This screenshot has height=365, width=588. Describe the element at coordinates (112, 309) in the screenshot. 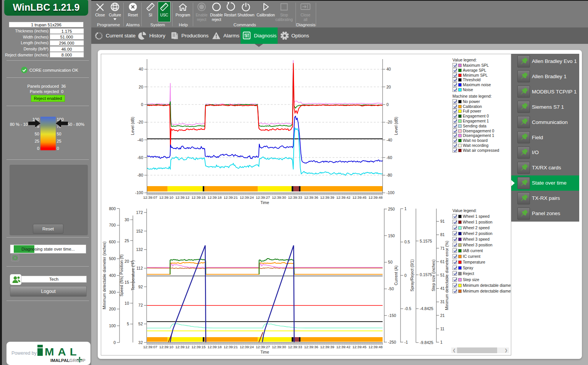

I see `svg-text: 200` at that location.